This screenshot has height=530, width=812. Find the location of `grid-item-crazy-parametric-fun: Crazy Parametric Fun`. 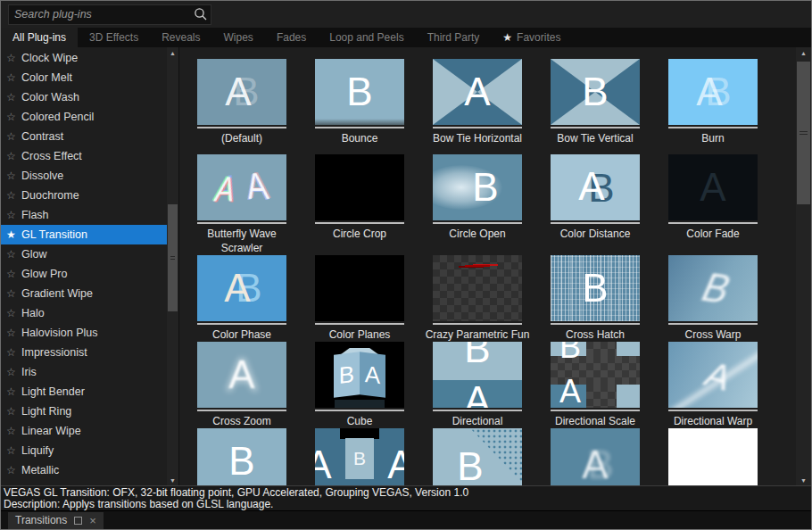

grid-item-crazy-parametric-fun: Crazy Parametric Fun is located at coordinates (477, 298).